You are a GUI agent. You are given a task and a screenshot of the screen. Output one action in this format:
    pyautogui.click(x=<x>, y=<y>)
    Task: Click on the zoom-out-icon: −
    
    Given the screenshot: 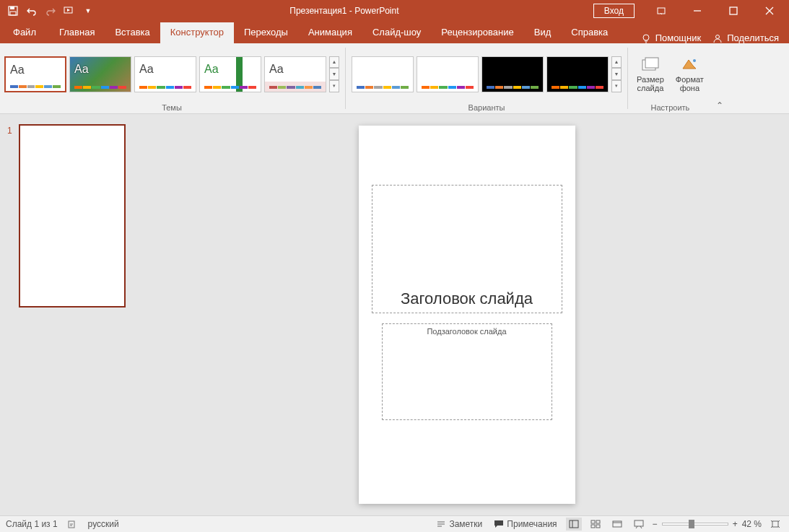 What is the action you would take?
    pyautogui.click(x=655, y=524)
    